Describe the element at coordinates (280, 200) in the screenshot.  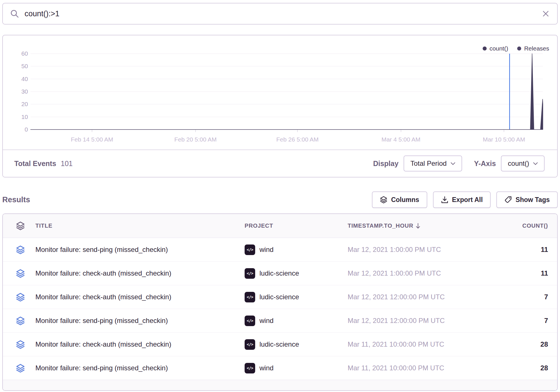
I see `results-bar: Results Columns Export All` at that location.